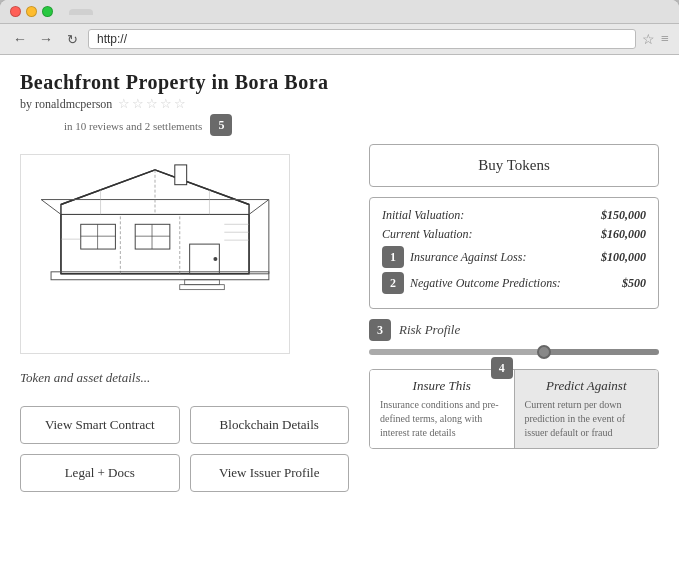  What do you see at coordinates (32, 12) in the screenshot?
I see `traffic-lights` at bounding box center [32, 12].